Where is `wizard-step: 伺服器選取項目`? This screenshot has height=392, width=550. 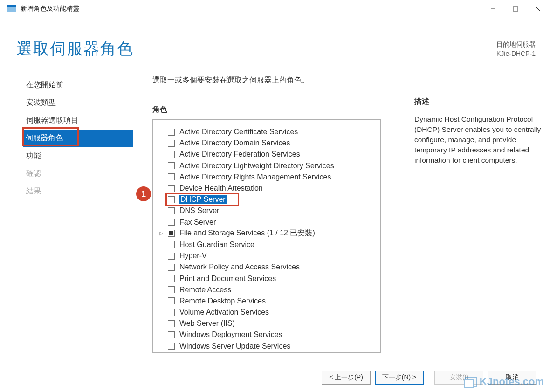
wizard-step: 伺服器選取項目 is located at coordinates (79, 120).